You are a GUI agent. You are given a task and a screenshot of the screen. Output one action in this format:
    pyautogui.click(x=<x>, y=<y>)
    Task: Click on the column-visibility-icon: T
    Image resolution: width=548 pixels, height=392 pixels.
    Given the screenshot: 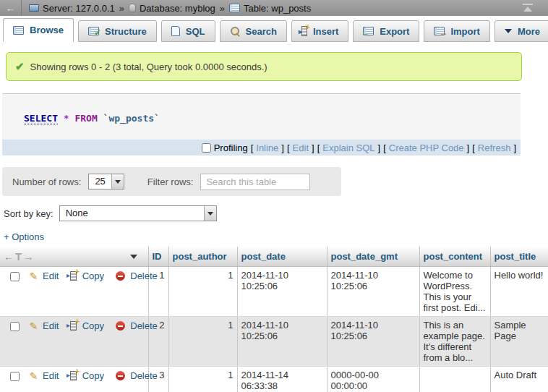 What is the action you would take?
    pyautogui.click(x=19, y=256)
    